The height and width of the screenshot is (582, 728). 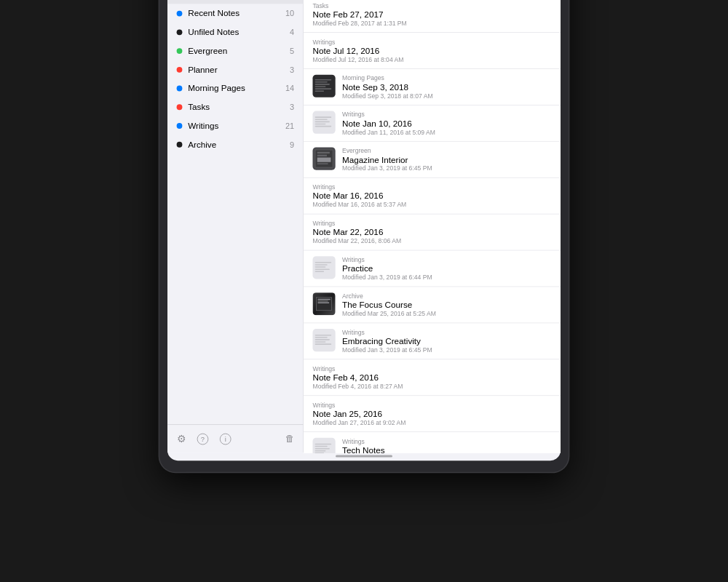 What do you see at coordinates (290, 88) in the screenshot?
I see `sidebar-item-count: 14` at bounding box center [290, 88].